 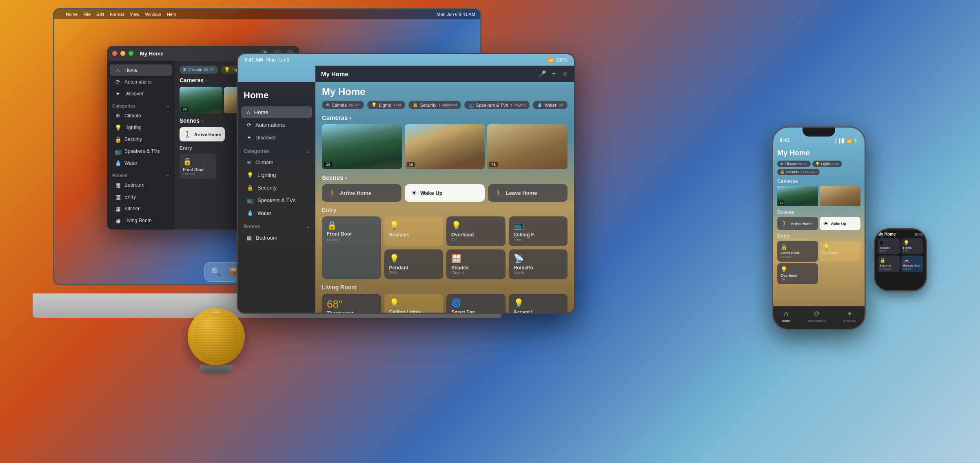 I want to click on ipad-thermostat-card: 68° Thermostat Heating to 70, so click(x=352, y=303).